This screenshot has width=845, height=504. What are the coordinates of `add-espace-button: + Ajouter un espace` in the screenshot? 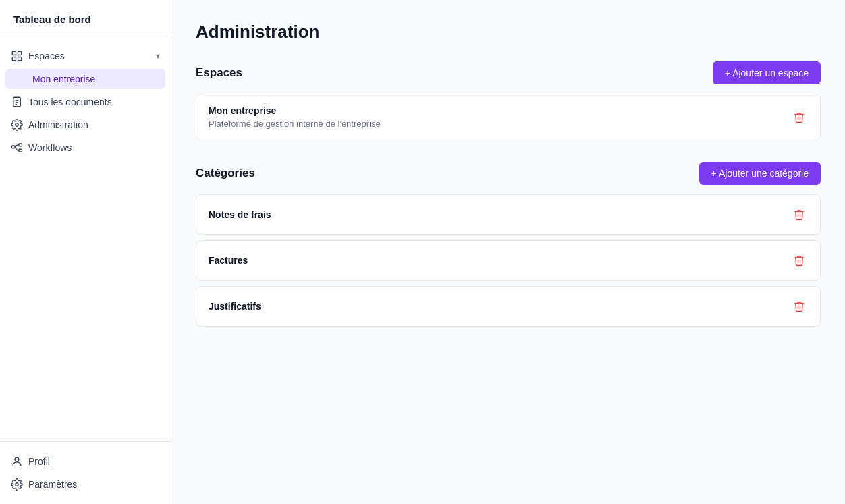 It's located at (767, 73).